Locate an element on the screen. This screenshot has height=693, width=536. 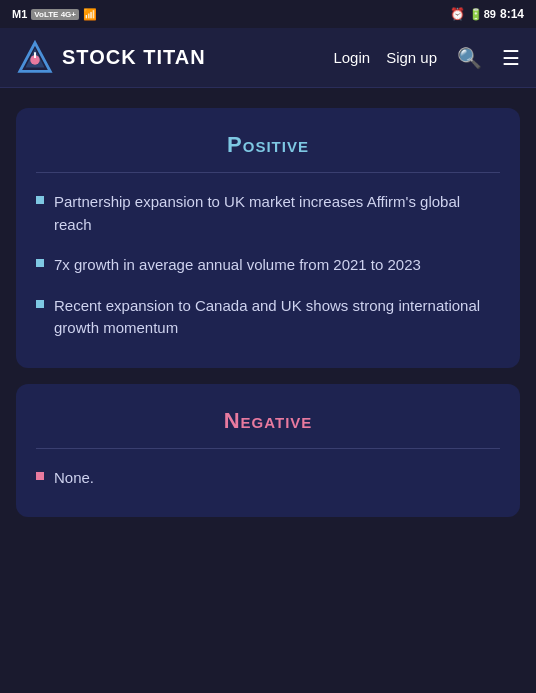
positive-item-1: Partnership expansion to UK market incre… is located at coordinates (277, 214).